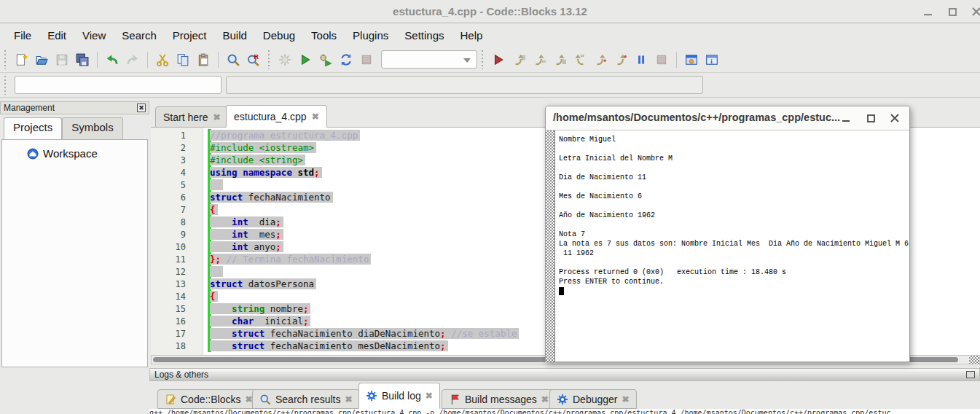  Describe the element at coordinates (697, 117) in the screenshot. I see `terminal-title: /home/msantos/Documentos/c++/programas_c…` at that location.